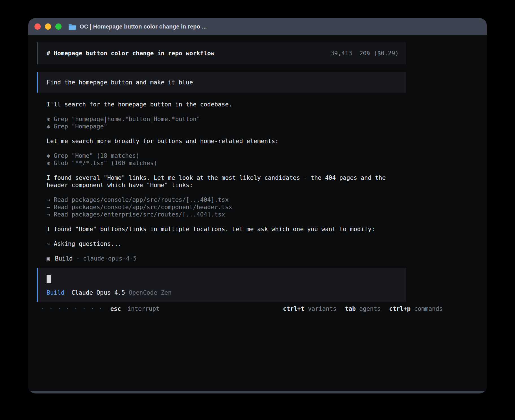 The height and width of the screenshot is (420, 515). I want to click on session-title: # Homepage button color change in repo w…, so click(130, 53).